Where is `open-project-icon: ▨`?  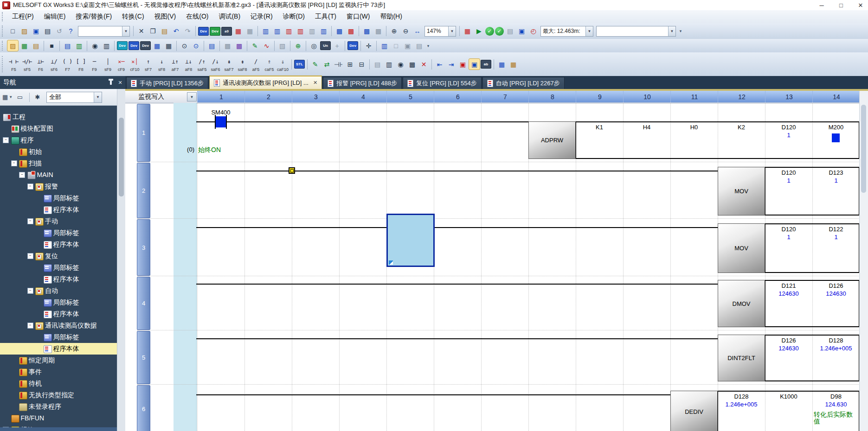
open-project-icon: ▨ is located at coordinates (24, 32).